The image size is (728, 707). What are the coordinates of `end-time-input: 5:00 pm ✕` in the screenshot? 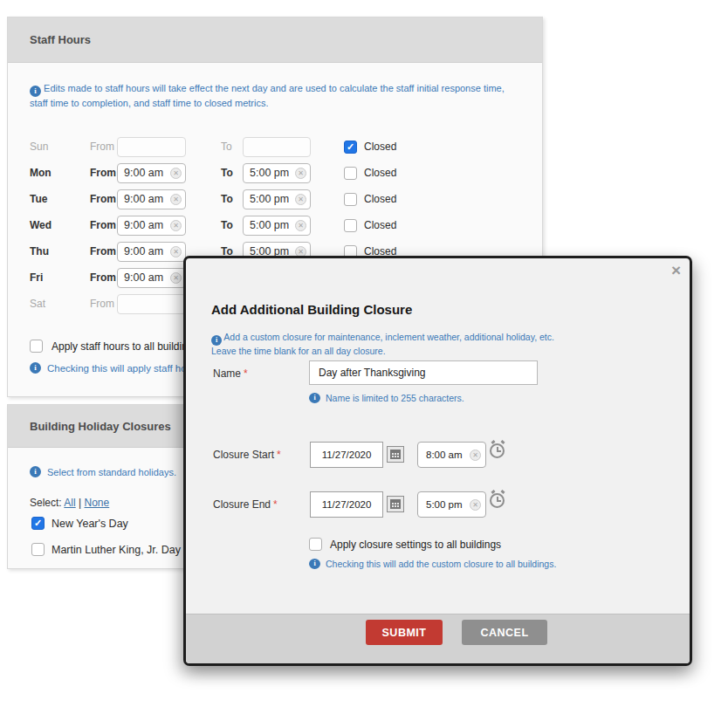 It's located at (452, 505).